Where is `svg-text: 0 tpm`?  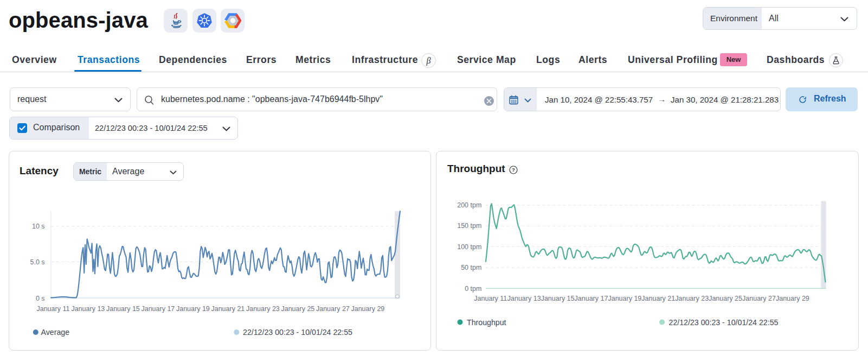 svg-text: 0 tpm is located at coordinates (473, 289).